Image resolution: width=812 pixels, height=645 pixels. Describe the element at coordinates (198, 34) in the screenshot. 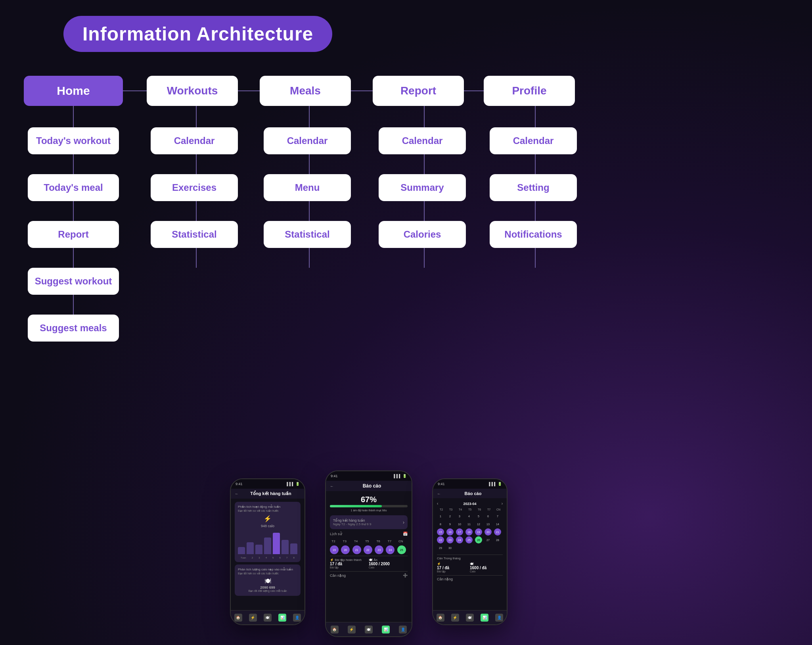

I see `title-badge: Information Architecture` at that location.